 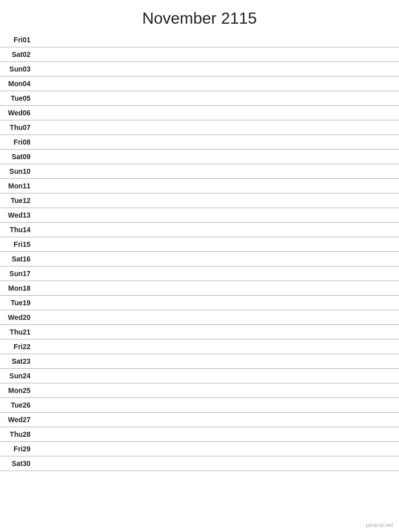 I want to click on calendar-row: Sun03, so click(x=200, y=70).